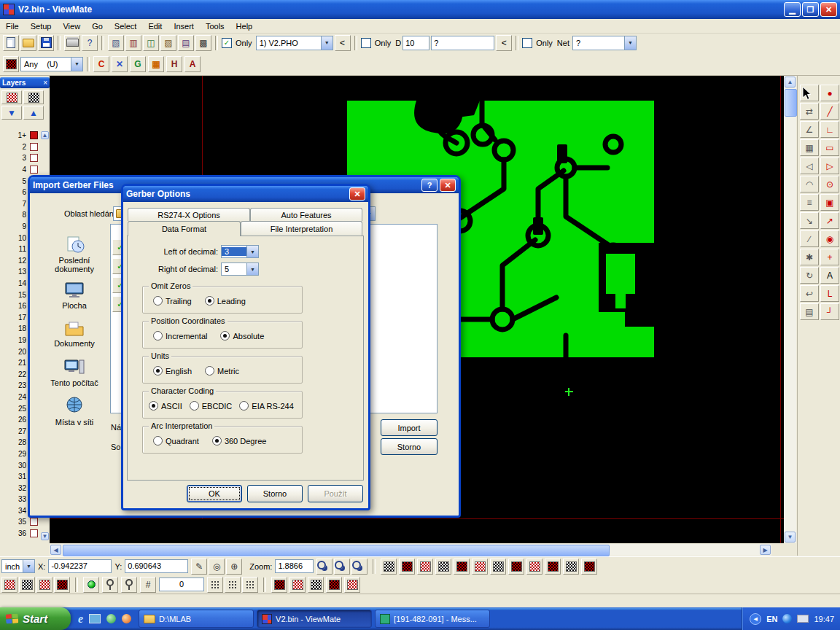 Image resolution: width=840 pixels, height=630 pixels. Describe the element at coordinates (18, 566) in the screenshot. I see `units-combo: inch ▼` at that location.